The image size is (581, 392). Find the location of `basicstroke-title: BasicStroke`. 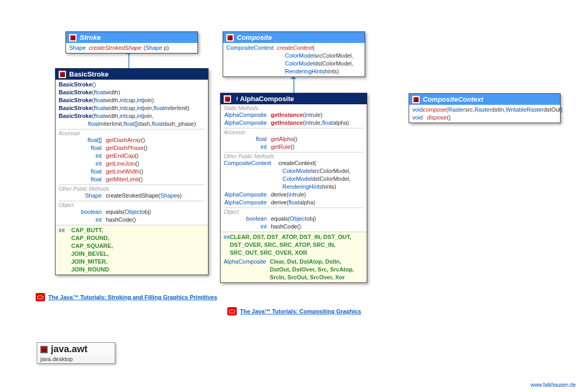

basicstroke-title: BasicStroke is located at coordinates (89, 74).